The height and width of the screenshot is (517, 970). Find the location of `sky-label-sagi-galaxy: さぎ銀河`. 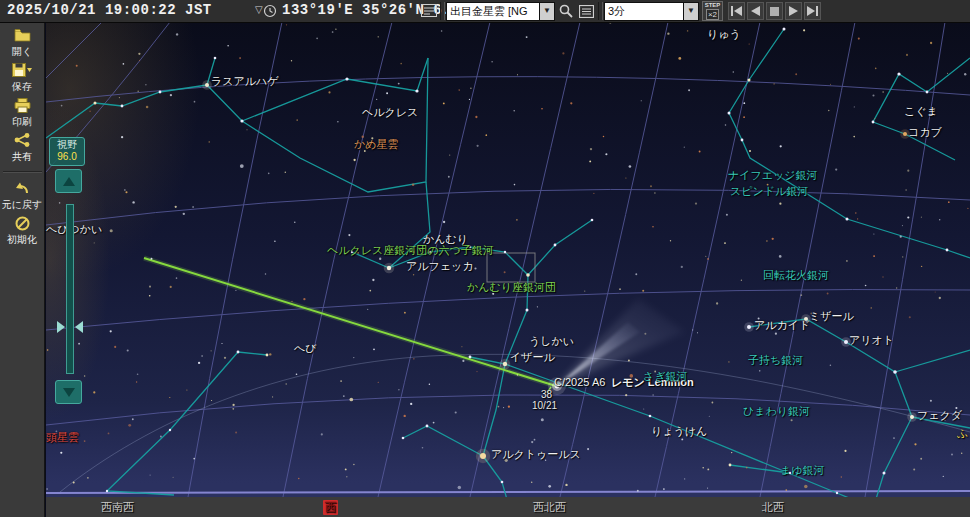

sky-label-sagi-galaxy: さぎ銀河 is located at coordinates (666, 376).